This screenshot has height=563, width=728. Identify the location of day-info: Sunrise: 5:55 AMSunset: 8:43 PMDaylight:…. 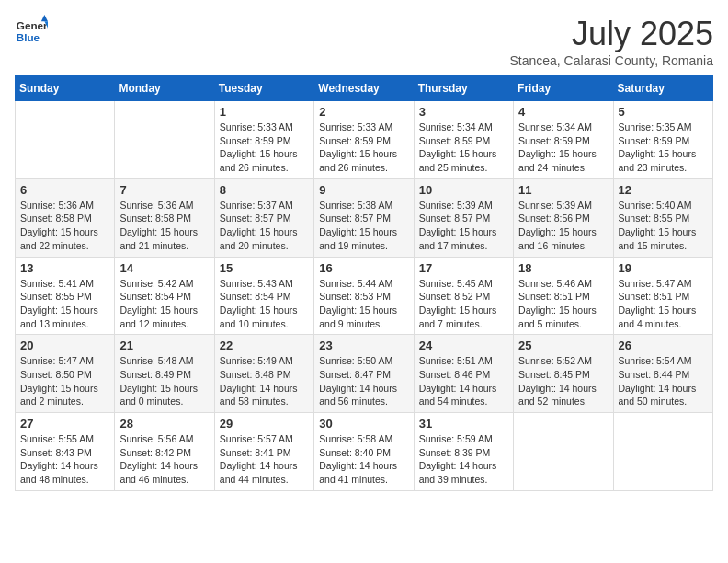
(64, 460).